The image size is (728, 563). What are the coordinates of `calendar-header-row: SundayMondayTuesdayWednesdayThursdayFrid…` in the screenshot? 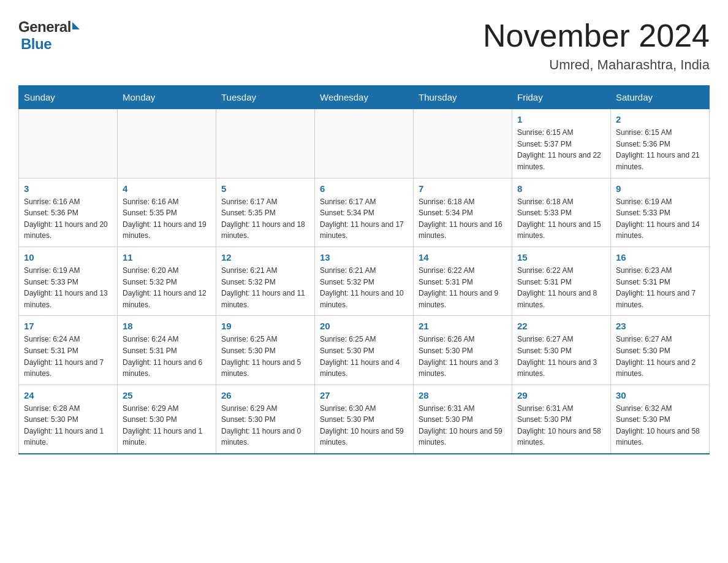 It's located at (364, 98).